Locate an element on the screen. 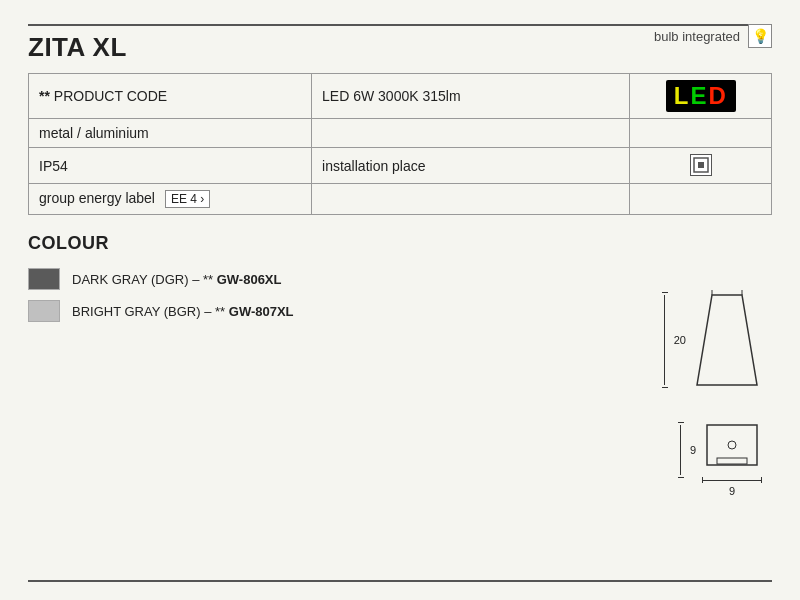 The image size is (800, 600). energy-label-badge: EE 4 › is located at coordinates (188, 199).